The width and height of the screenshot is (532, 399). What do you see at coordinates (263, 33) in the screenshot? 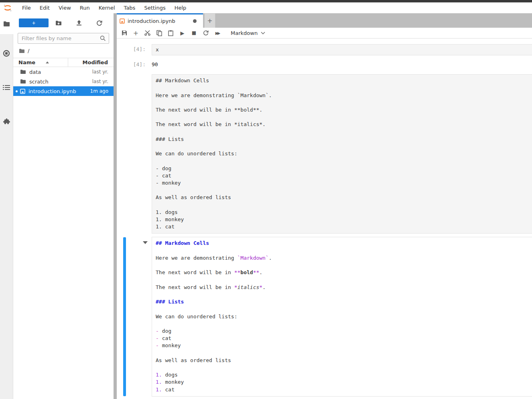
I see `chevron-down-icon` at bounding box center [263, 33].